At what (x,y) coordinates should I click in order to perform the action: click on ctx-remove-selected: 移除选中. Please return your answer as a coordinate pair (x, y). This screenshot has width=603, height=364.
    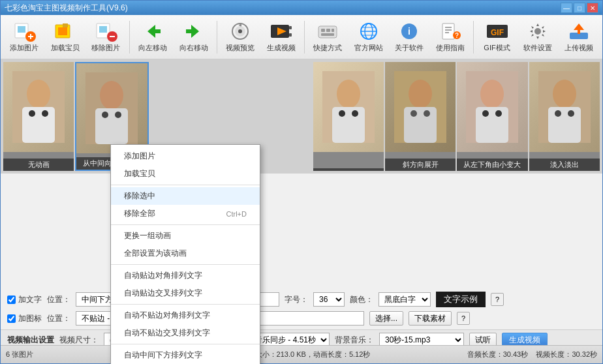
    Looking at the image, I should click on (185, 196).